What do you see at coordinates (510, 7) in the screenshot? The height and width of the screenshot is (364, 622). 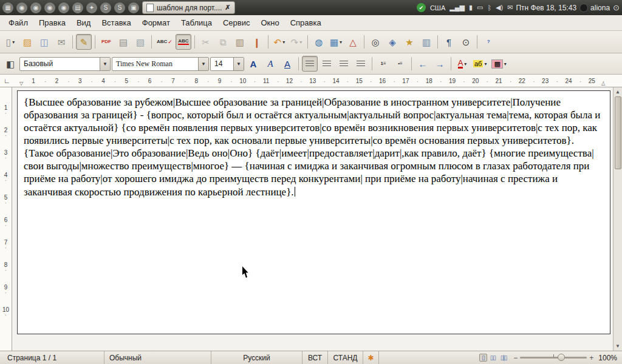 I see `mail-icon: ✉` at bounding box center [510, 7].